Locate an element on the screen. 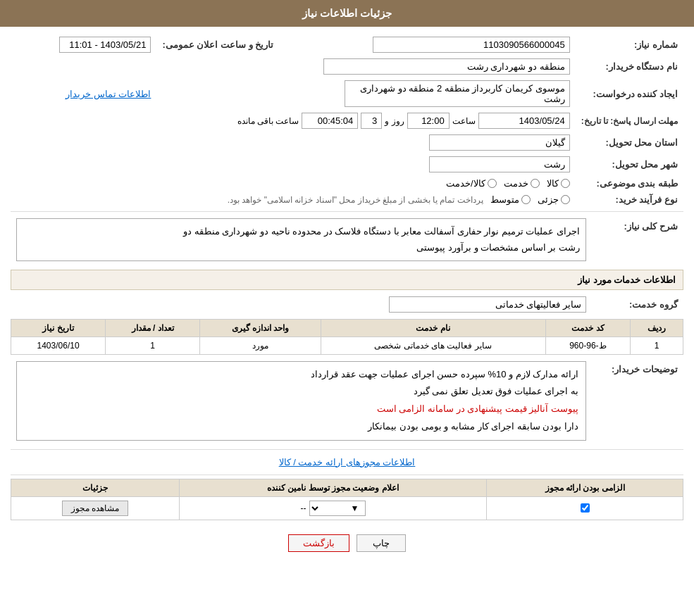 This screenshot has width=694, height=616. category-goods-service-label: کالا/خدمت is located at coordinates (466, 183).